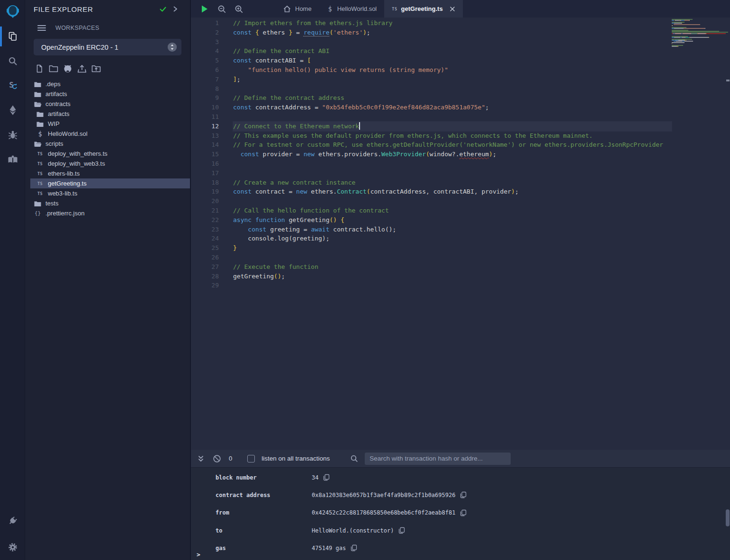  I want to click on tab-home: Home, so click(297, 9).